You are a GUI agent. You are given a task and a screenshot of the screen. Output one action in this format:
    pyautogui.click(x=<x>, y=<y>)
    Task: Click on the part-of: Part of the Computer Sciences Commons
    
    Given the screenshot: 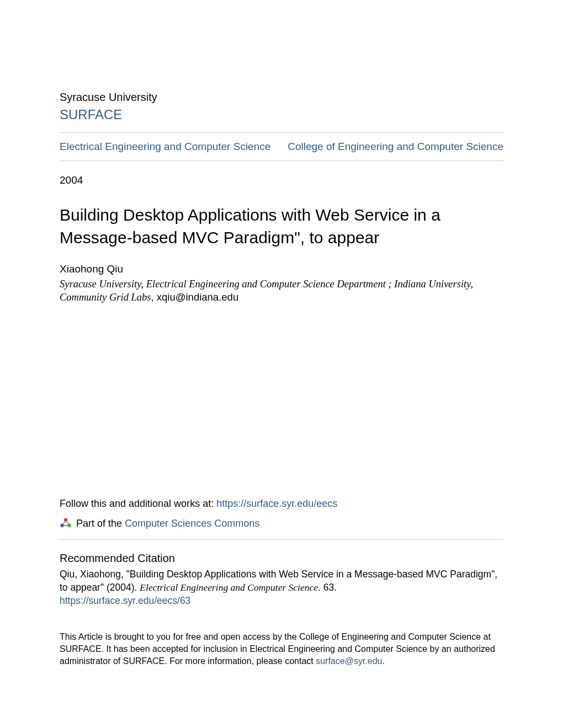 What is the action you would take?
    pyautogui.click(x=282, y=523)
    